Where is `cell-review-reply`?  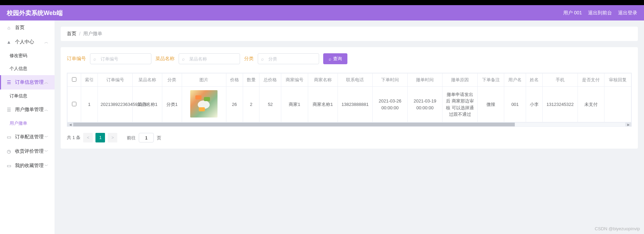 cell-review-reply is located at coordinates (618, 105).